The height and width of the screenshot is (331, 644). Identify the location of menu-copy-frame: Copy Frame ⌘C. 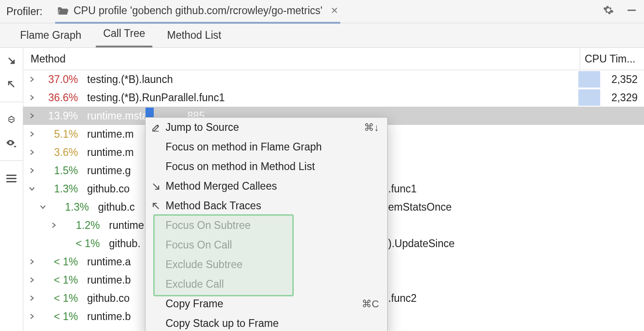
(266, 304).